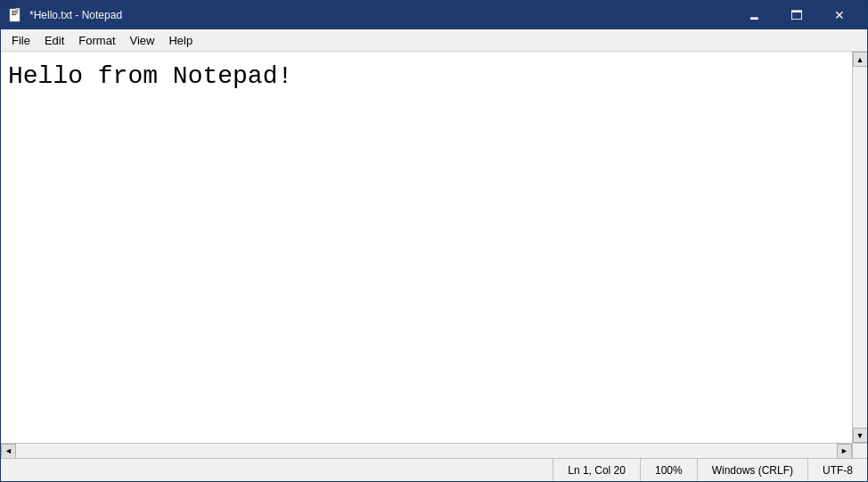 The height and width of the screenshot is (482, 868). Describe the element at coordinates (860, 248) in the screenshot. I see `scroll-track-v` at that location.